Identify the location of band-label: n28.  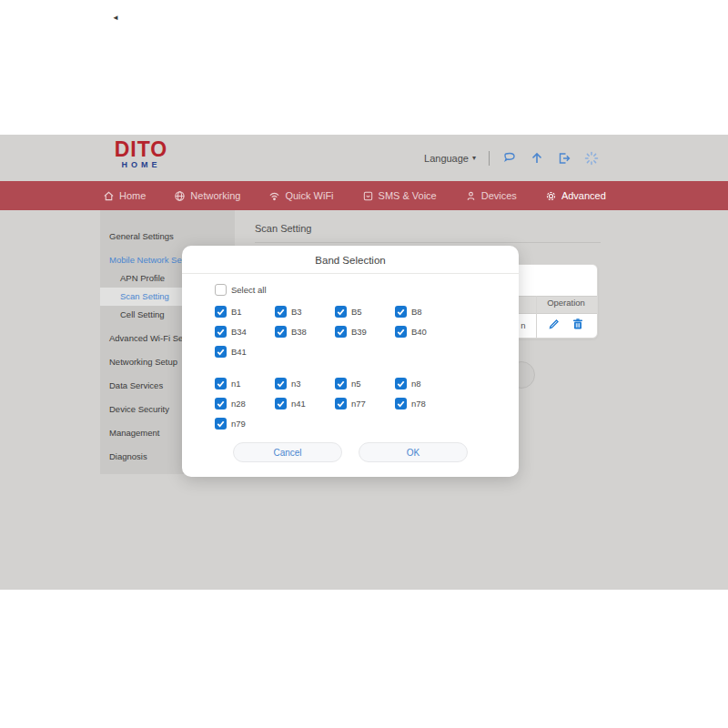
(238, 404).